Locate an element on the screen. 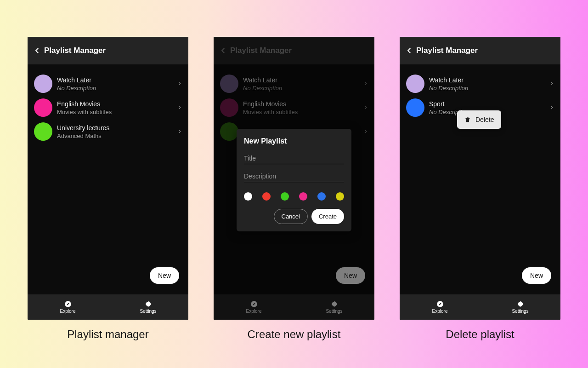  playlist-title-input is located at coordinates (294, 158).